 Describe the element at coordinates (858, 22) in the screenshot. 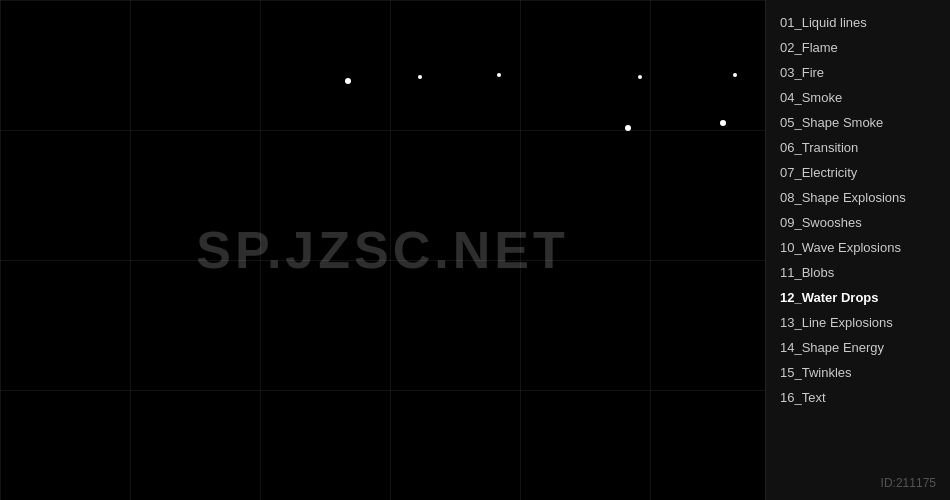

I see `item-01: 01_Liquid lines` at that location.